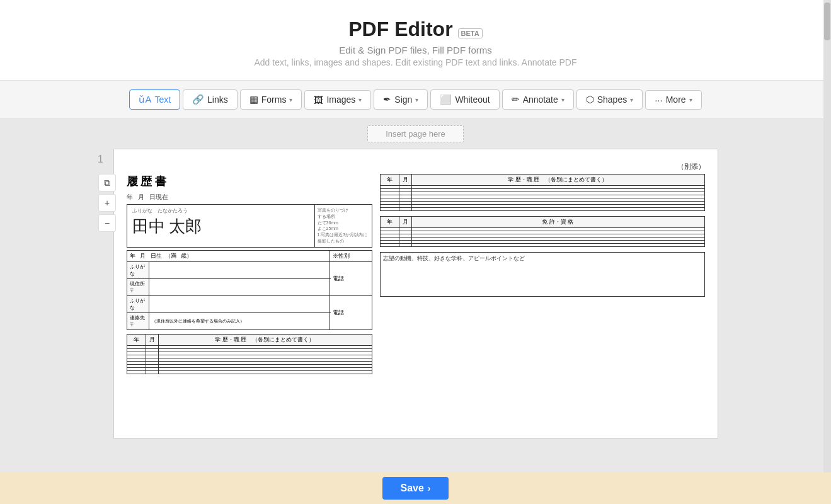 Image resolution: width=831 pixels, height=504 pixels. Describe the element at coordinates (827, 21) in the screenshot. I see `scrollbar-thumb` at that location.